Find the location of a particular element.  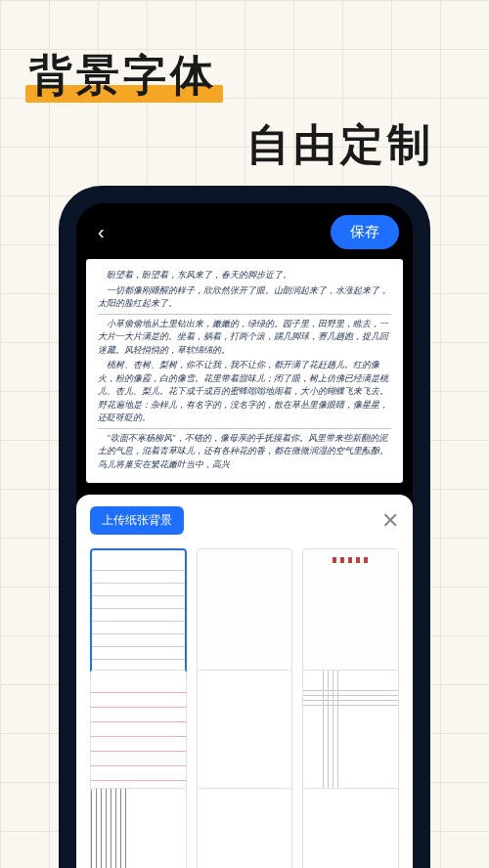

background-option-grid-small is located at coordinates (244, 734).